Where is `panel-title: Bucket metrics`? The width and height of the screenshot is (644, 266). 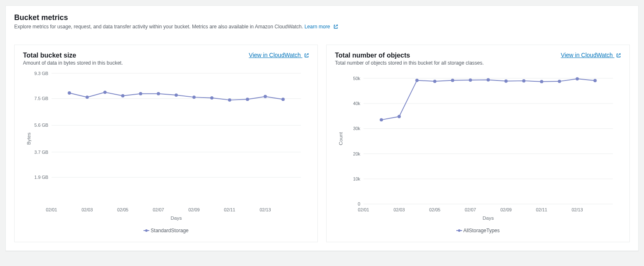
panel-title: Bucket metrics is located at coordinates (322, 18).